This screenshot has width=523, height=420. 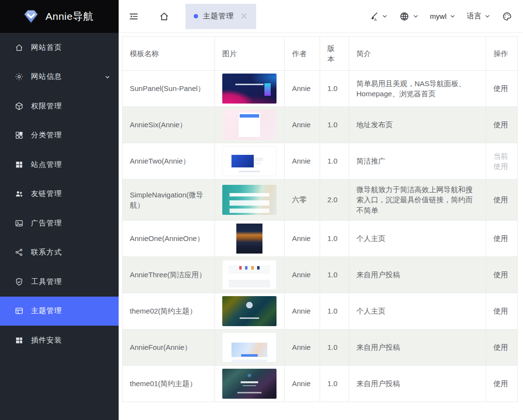 What do you see at coordinates (19, 311) in the screenshot?
I see `layout-icon` at bounding box center [19, 311].